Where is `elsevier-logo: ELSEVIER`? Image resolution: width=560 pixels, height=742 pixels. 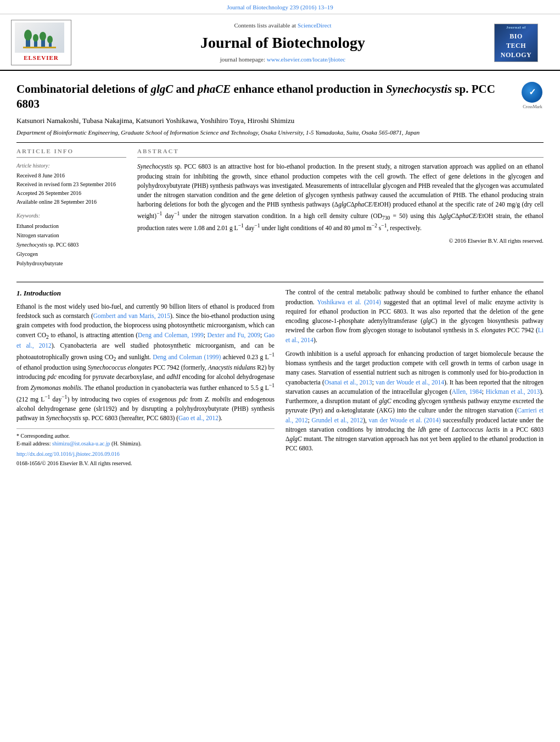
elsevier-logo: ELSEVIER is located at coordinates (41, 42).